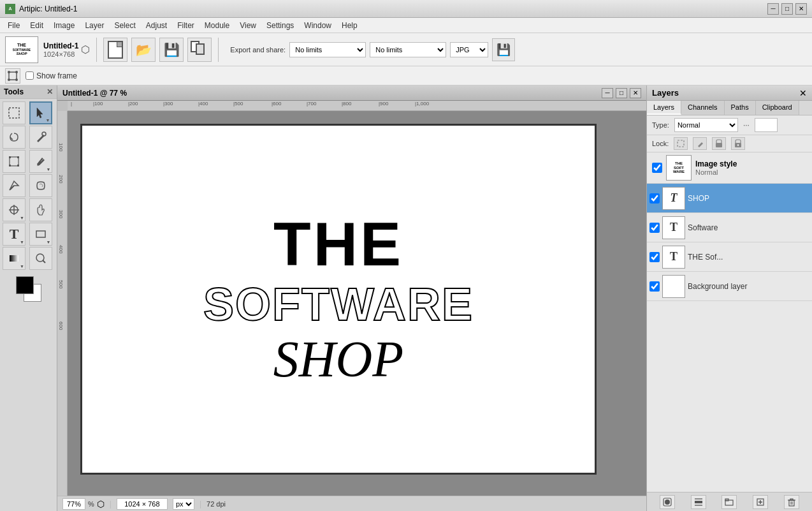 The height and width of the screenshot is (511, 812). What do you see at coordinates (406, 76) in the screenshot?
I see `secondary-toolbar: Show frame` at bounding box center [406, 76].